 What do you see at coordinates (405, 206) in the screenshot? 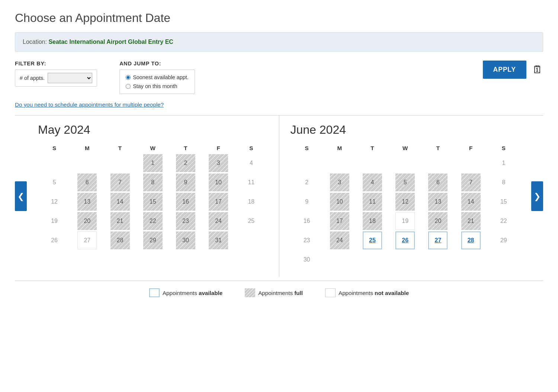
I see `june-table: S M T W T F S 12345678910111213141516171…` at bounding box center [405, 206].